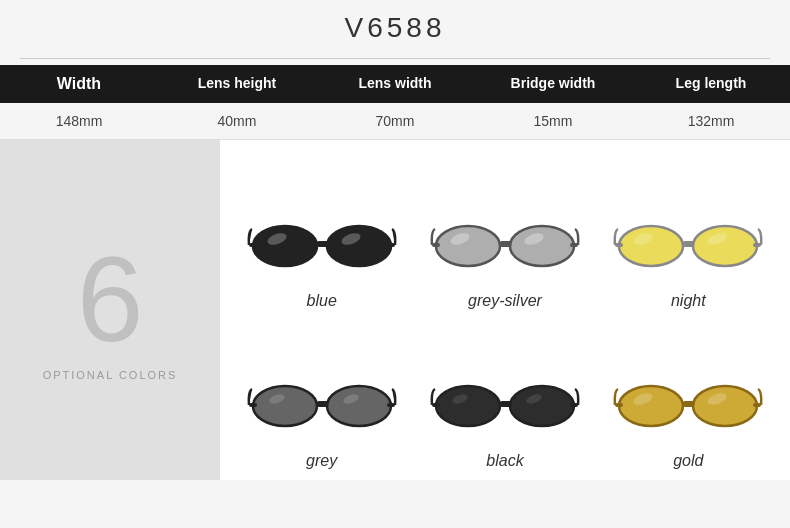 The width and height of the screenshot is (790, 528). What do you see at coordinates (395, 84) in the screenshot?
I see `spec-header-lens-width: Lens width` at bounding box center [395, 84].